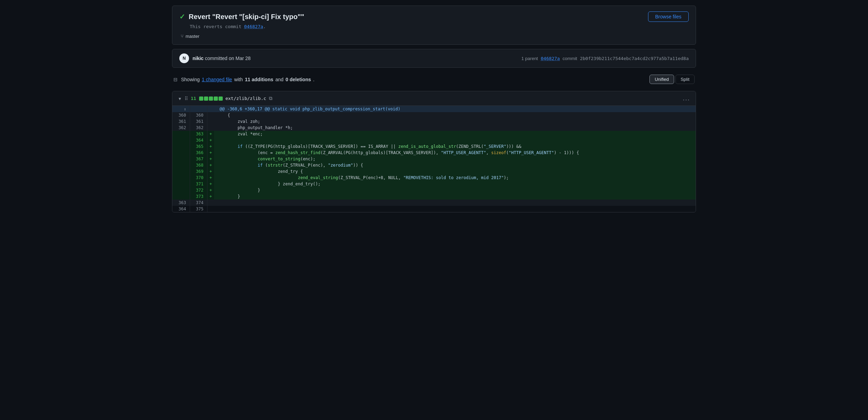  What do you see at coordinates (180, 99) in the screenshot?
I see `collapse-button: ▾` at bounding box center [180, 99].